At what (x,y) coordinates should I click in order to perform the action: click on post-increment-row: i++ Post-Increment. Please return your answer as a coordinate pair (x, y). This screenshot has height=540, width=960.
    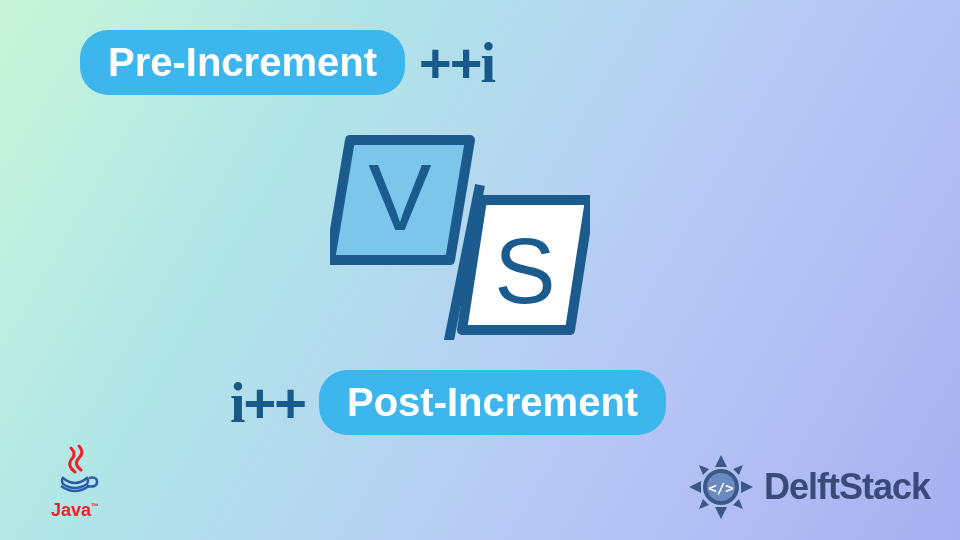
    Looking at the image, I should click on (448, 402).